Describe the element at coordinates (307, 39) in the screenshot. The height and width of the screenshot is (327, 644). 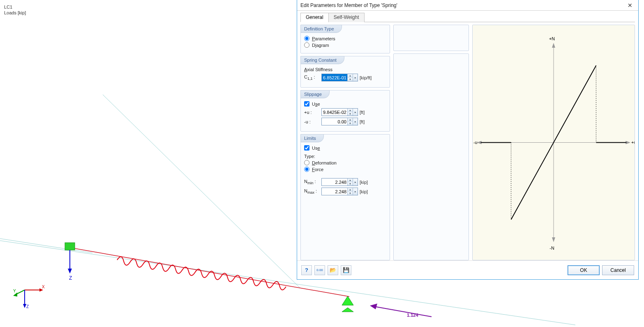
I see `radio-parameters` at that location.